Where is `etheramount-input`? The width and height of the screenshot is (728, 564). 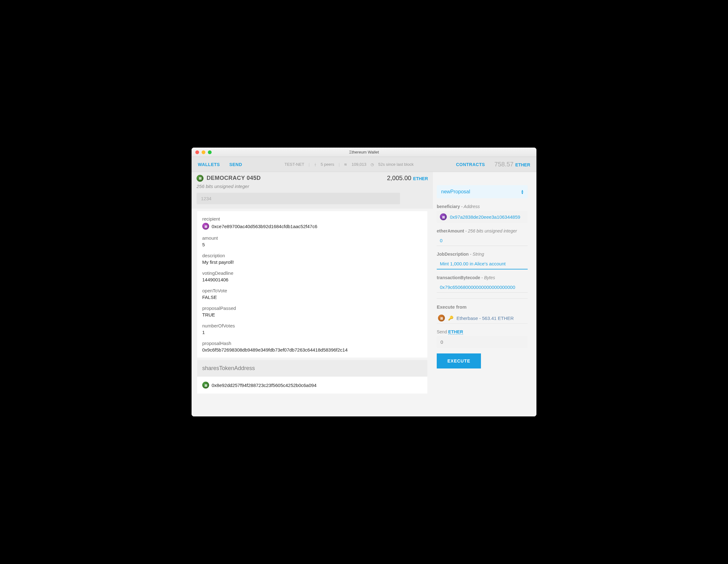 etheramount-input is located at coordinates (482, 241).